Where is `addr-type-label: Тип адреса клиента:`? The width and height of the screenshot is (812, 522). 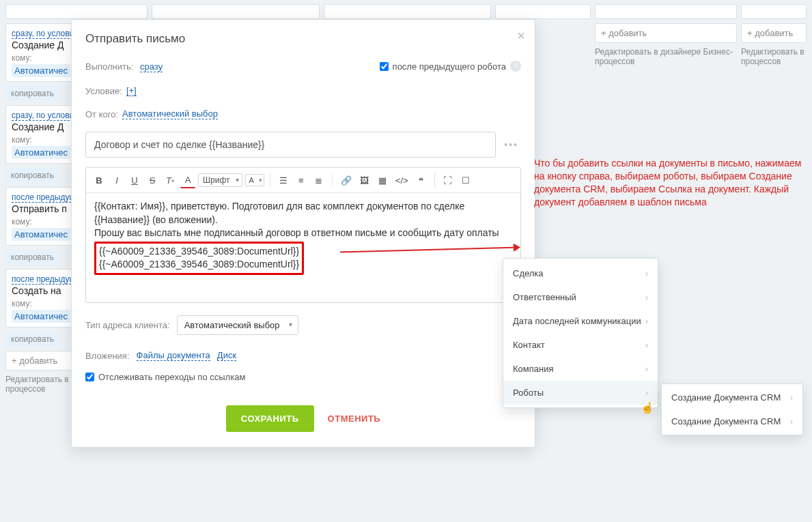
addr-type-label: Тип адреса клиента: is located at coordinates (128, 325).